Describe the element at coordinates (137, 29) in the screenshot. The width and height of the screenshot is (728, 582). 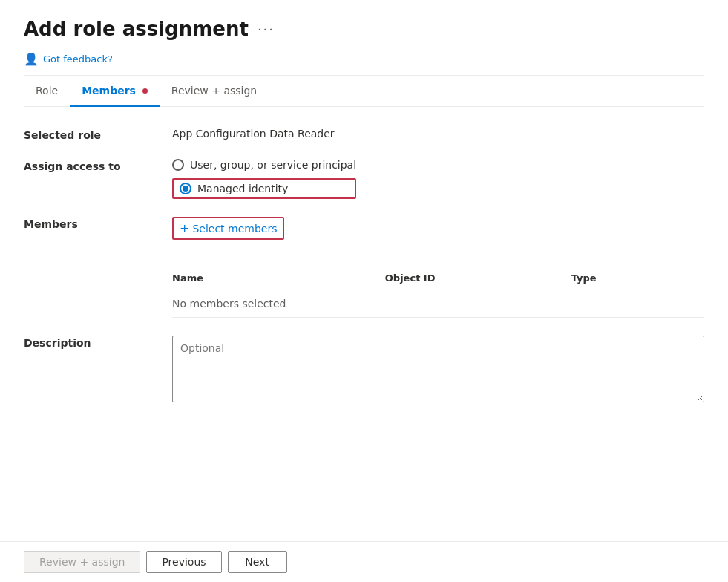
I see `page-title: Add role assignment` at that location.